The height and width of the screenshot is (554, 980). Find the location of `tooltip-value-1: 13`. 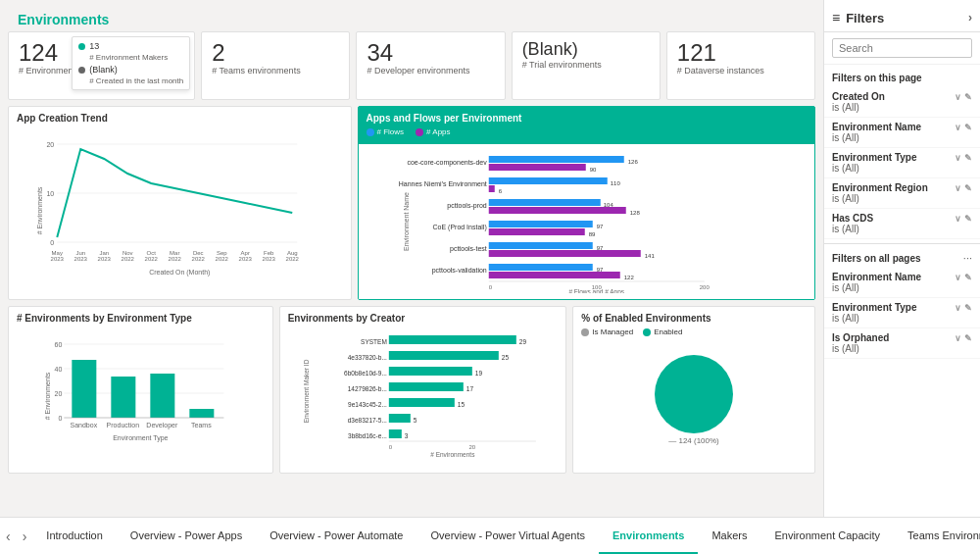

tooltip-value-1: 13 is located at coordinates (94, 46).